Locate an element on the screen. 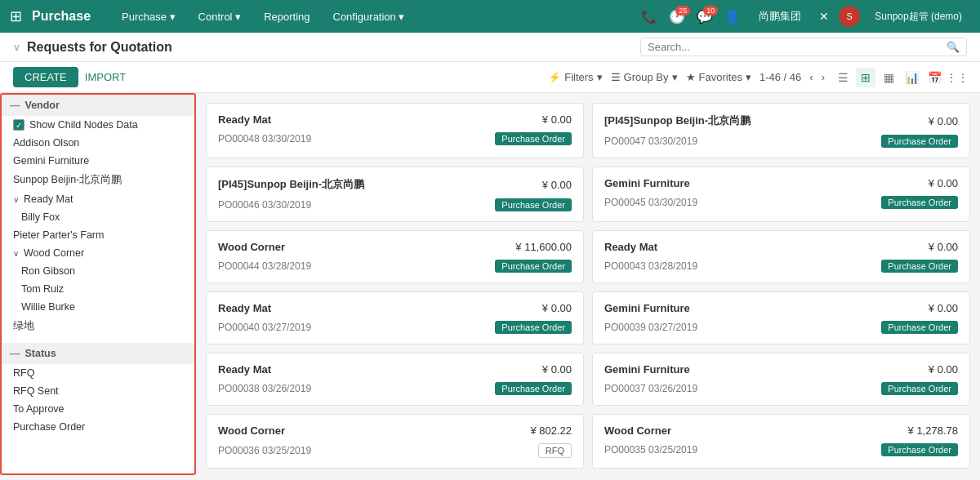 This screenshot has height=480, width=980. sidebar-vendor-tomruiz: Tom Ruiz is located at coordinates (98, 289).